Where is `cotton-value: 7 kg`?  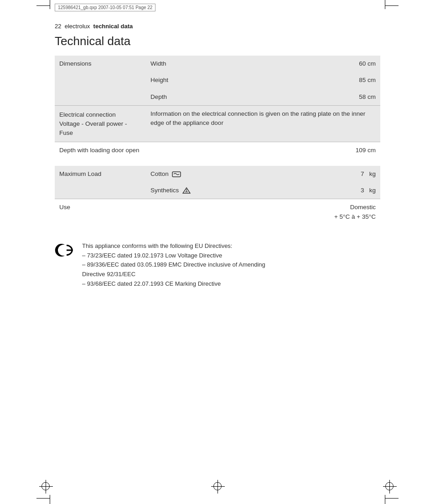
cotton-value: 7 kg is located at coordinates (320, 174).